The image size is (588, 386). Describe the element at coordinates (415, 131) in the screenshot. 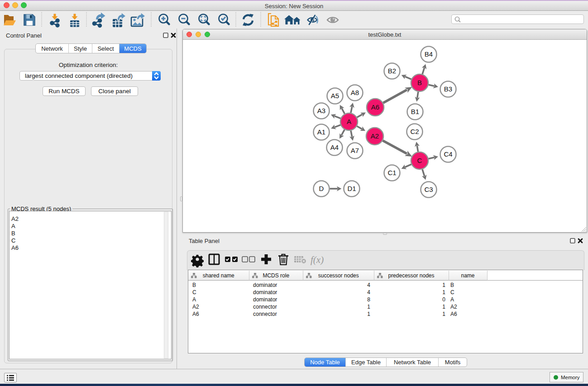

I see `svg-text: C2` at that location.